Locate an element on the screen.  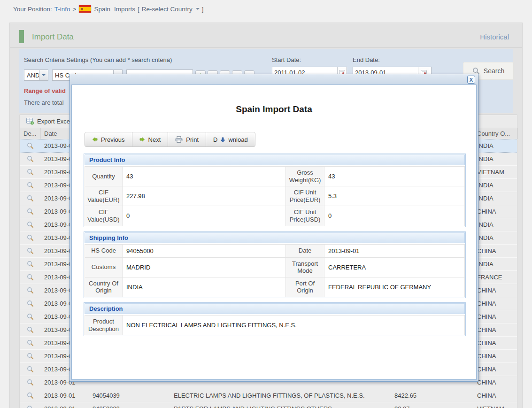
previous-button: Previous is located at coordinates (109, 139).